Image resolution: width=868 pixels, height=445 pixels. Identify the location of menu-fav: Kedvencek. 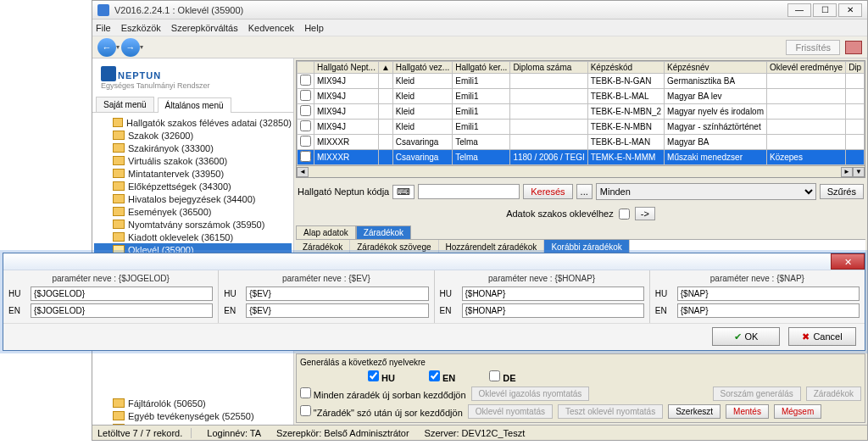
(271, 28).